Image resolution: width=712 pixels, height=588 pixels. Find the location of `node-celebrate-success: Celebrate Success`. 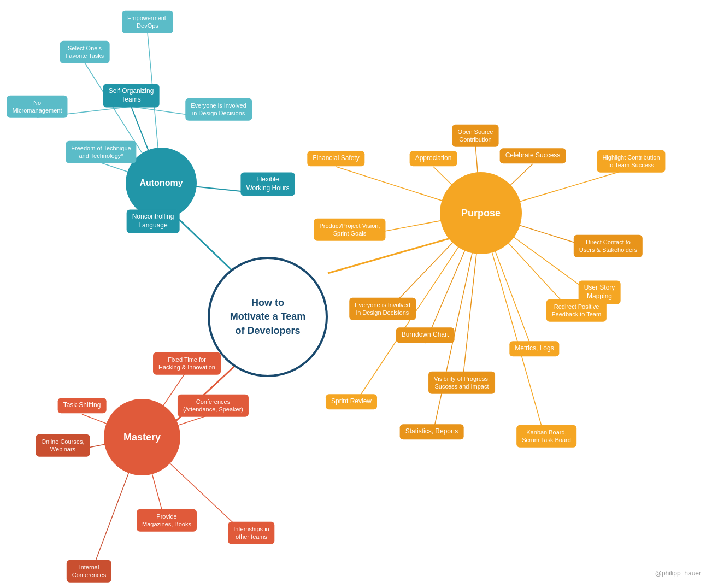

node-celebrate-success: Celebrate Success is located at coordinates (533, 156).